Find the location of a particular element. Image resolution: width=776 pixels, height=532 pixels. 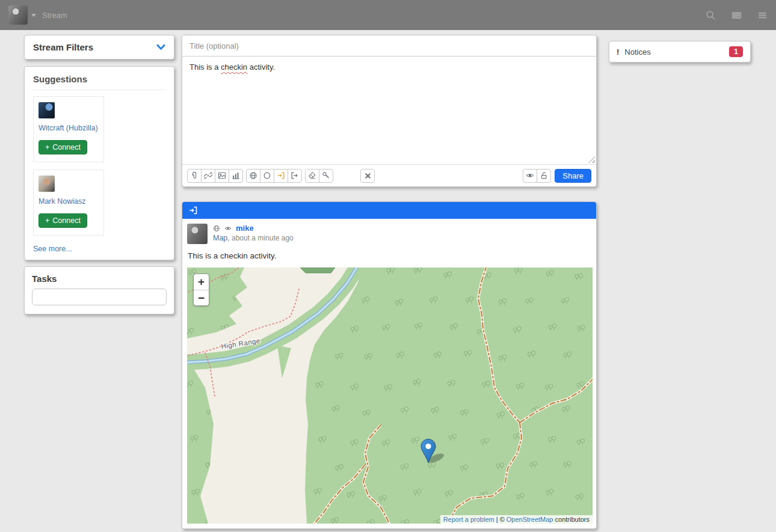

new-task-input is located at coordinates (99, 297).